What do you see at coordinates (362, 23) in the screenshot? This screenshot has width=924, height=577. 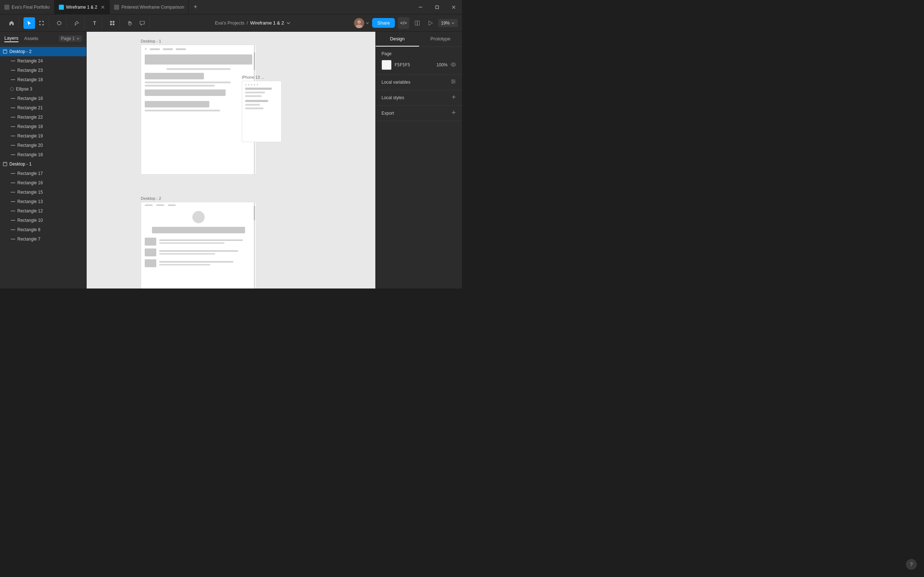 I see `avatar-group` at bounding box center [362, 23].